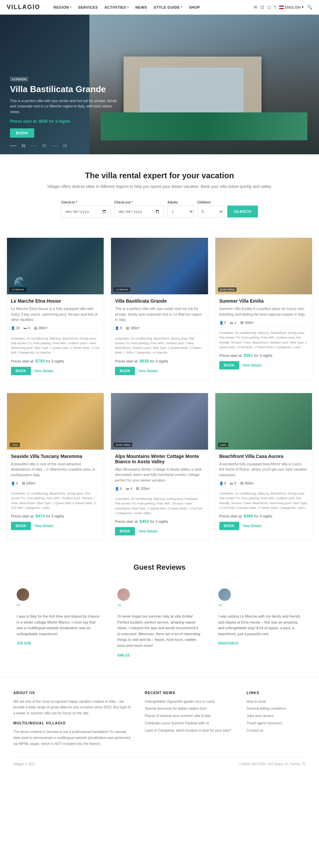 This screenshot has width=319, height=868. Describe the element at coordinates (243, 212) in the screenshot. I see `search-button: SEARCH` at that location.